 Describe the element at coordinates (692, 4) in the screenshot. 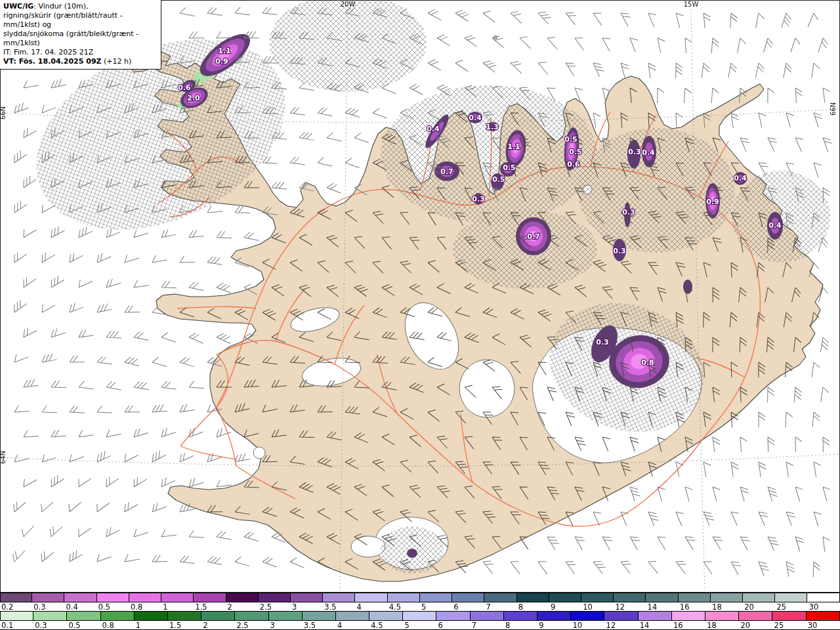

I see `meridian-label: 15W` at that location.